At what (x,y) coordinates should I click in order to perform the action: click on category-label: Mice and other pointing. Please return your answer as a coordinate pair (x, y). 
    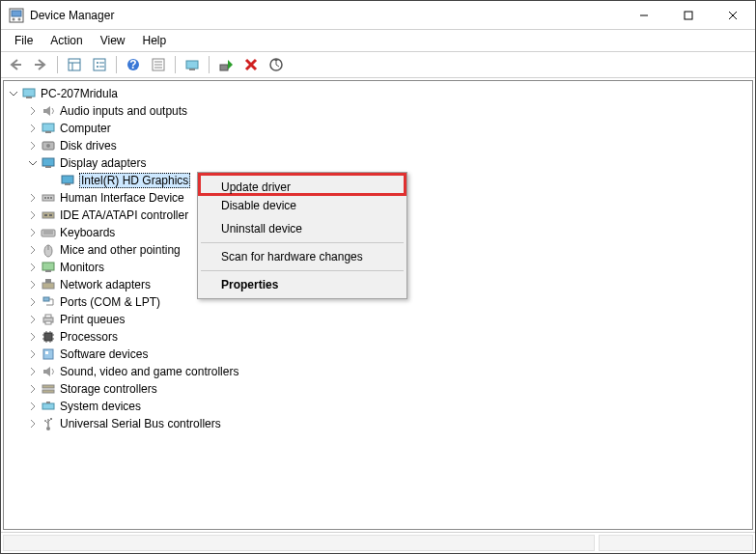
    Looking at the image, I should click on (120, 250).